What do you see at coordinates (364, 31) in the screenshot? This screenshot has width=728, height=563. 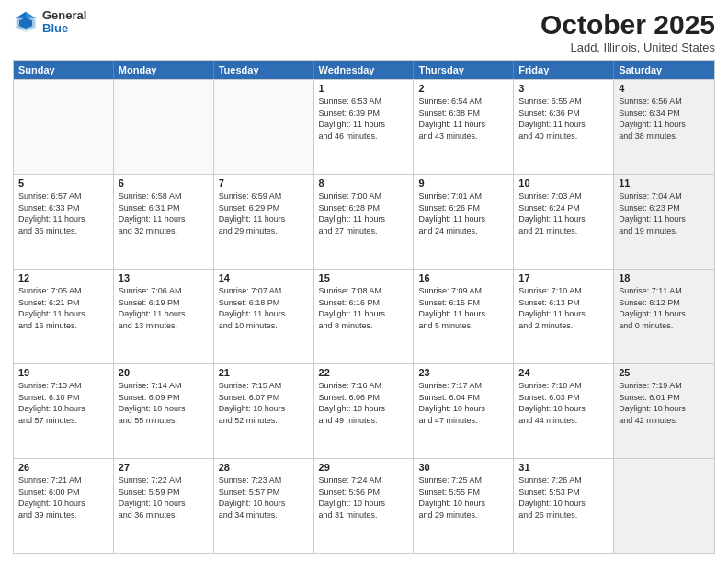 I see `page-header: General Blue October 2025 Ladd, Illinois…` at bounding box center [364, 31].